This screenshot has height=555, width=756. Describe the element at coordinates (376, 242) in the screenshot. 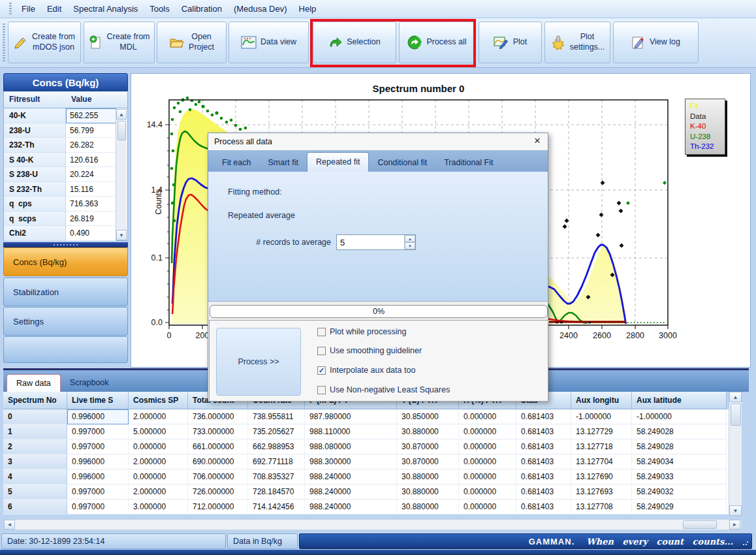

I see `records-stepper: 5 ▲ ▼` at that location.